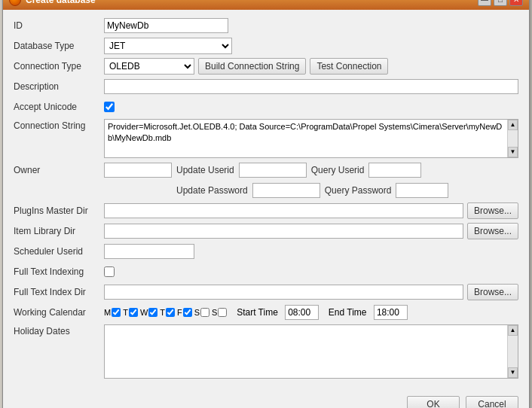 The width and height of the screenshot is (532, 408). I want to click on plugins-master-dir-input, so click(283, 211).